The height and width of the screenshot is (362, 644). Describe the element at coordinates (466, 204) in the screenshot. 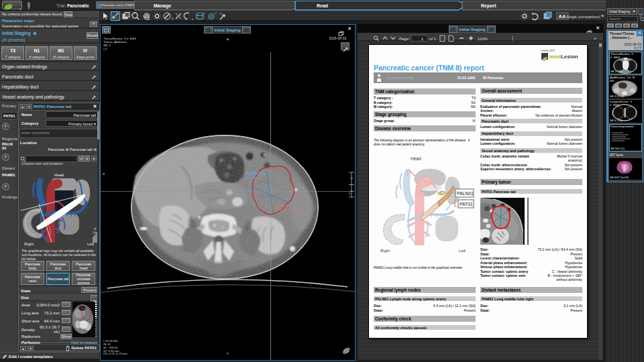

I see `svg-text: PAT01` at that location.